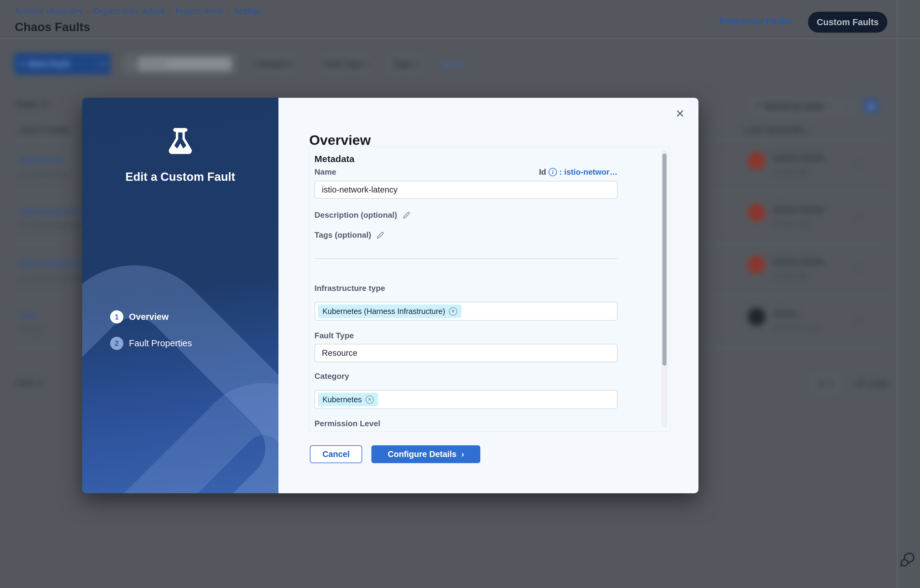 The image size is (920, 588). I want to click on description-row: Description (optional), so click(363, 215).